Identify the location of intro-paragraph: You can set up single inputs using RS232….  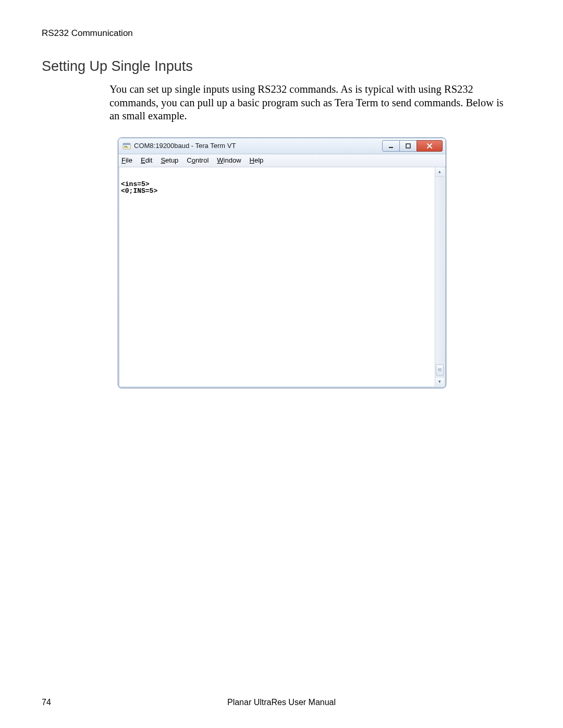
(310, 103).